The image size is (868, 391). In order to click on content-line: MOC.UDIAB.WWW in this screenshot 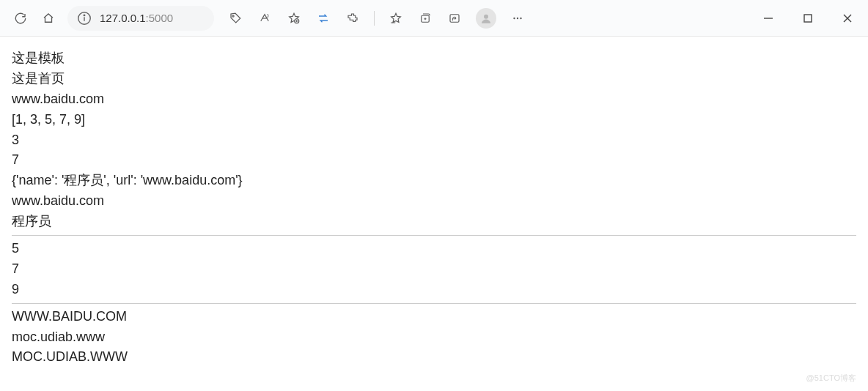, I will do `click(434, 357)`.